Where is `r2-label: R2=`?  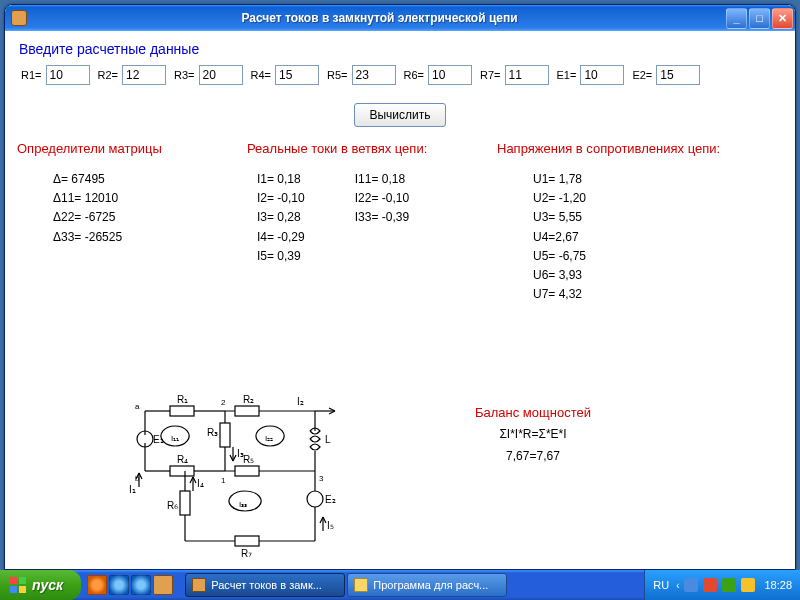 r2-label: R2= is located at coordinates (108, 75).